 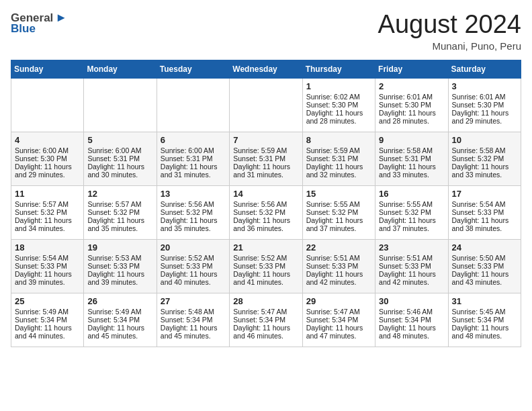 What do you see at coordinates (485, 150) in the screenshot?
I see `day-info-line: Sunrise: 5:58 AM` at bounding box center [485, 150].